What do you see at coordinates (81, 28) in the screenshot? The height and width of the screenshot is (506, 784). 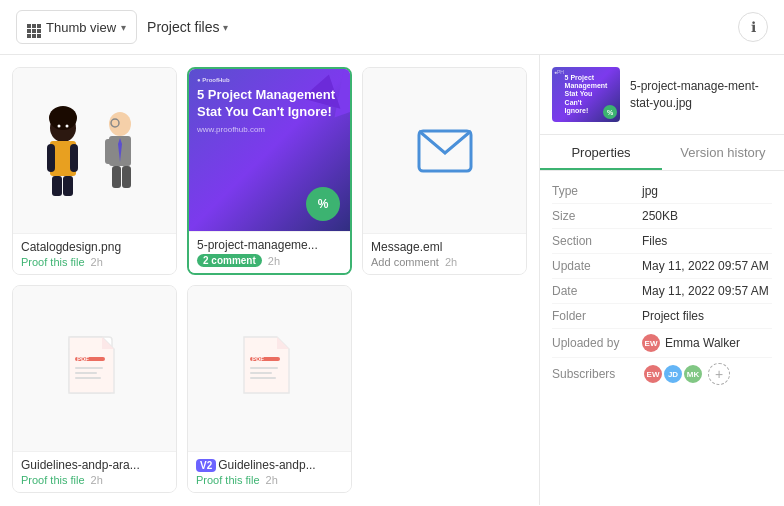 I see `view-label: Thumb view` at bounding box center [81, 28].